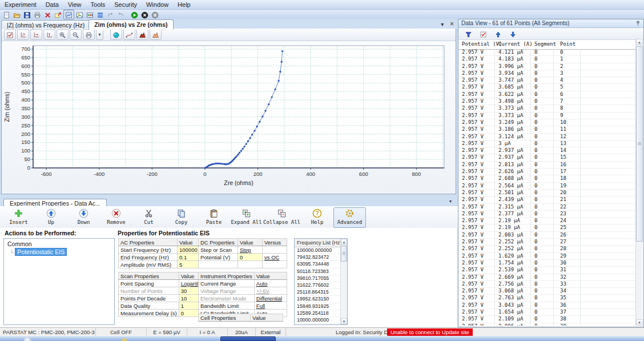  I want to click on table-row: 2.957 V2.763 µA035, so click(548, 298).